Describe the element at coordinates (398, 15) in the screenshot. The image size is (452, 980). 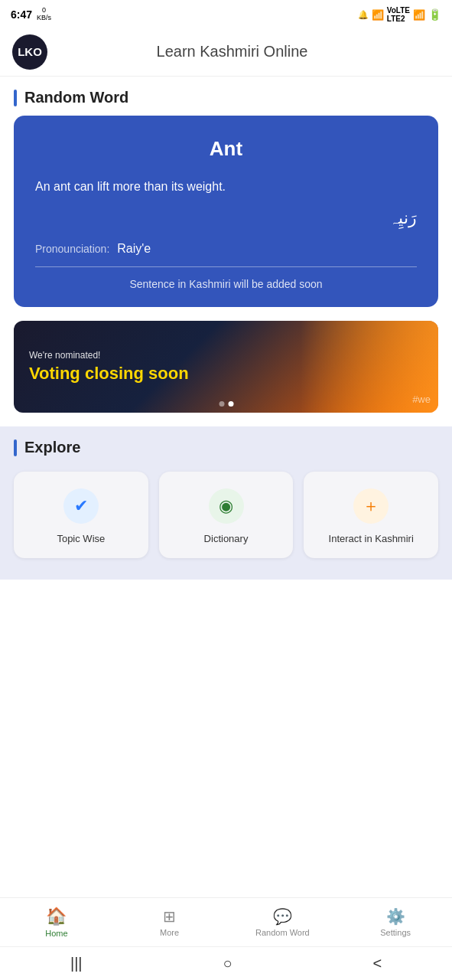
I see `signal-text: VoLTELTE2` at that location.